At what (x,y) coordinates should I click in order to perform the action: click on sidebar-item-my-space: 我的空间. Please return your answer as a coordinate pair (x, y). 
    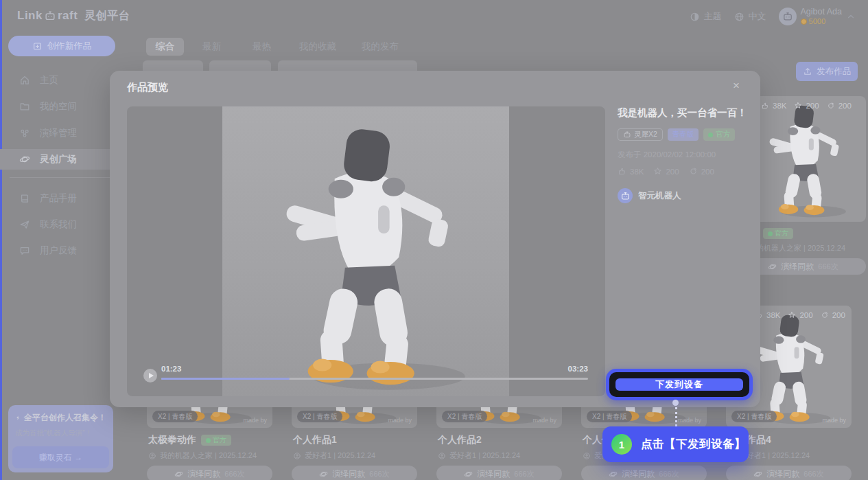
    Looking at the image, I should click on (60, 106).